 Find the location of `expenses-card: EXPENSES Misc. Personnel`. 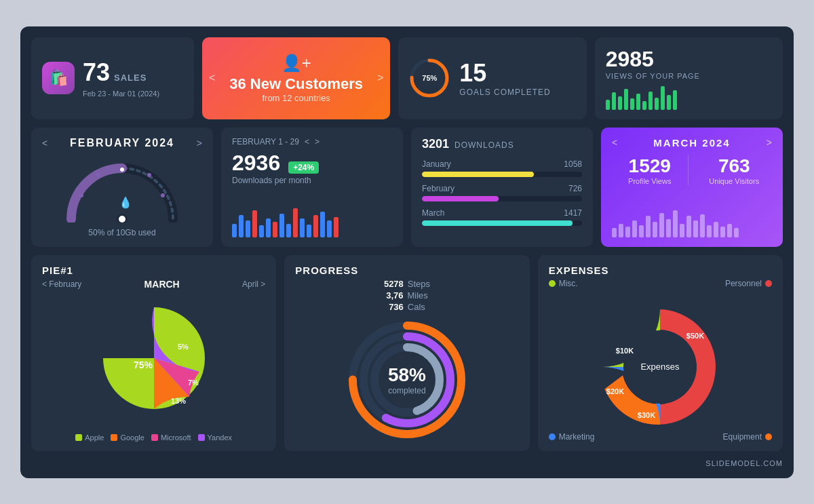

expenses-card: EXPENSES Misc. Personnel is located at coordinates (661, 353).